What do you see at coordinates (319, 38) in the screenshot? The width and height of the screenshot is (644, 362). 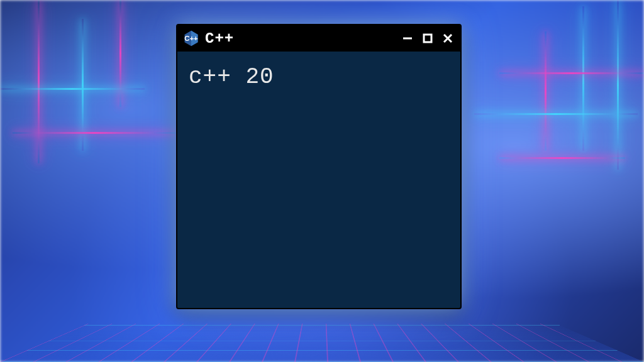 I see `titlebar: C++ C++` at bounding box center [319, 38].